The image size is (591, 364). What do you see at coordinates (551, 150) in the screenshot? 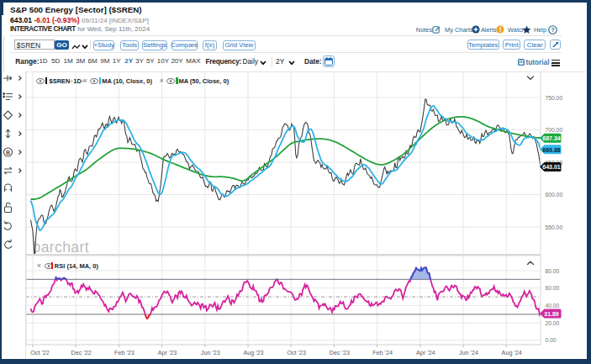
I see `svg-text: 669.88` at bounding box center [551, 150].